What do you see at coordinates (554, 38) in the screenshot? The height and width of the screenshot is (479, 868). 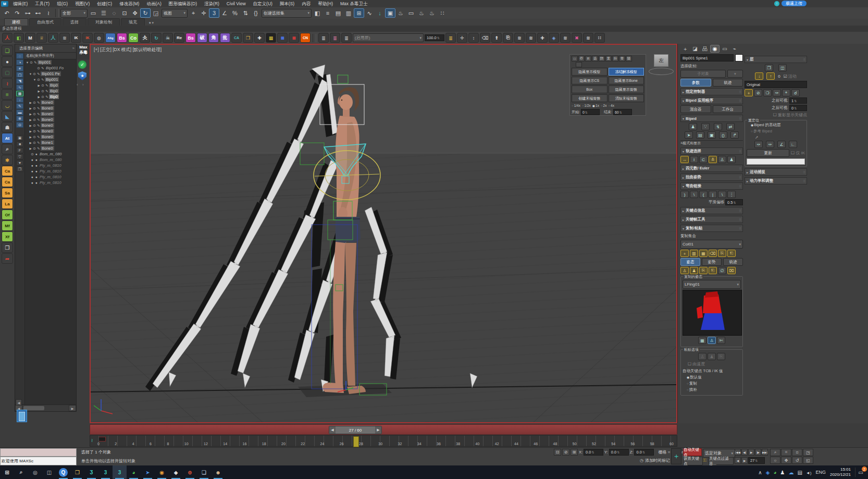 I see `anim-layer-icon: ◈` at bounding box center [554, 38].